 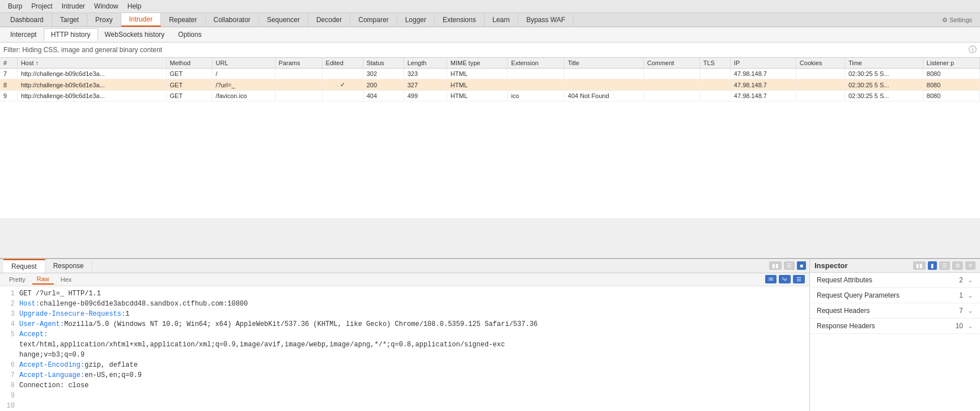 What do you see at coordinates (405, 345) in the screenshot?
I see `code-line: text/html,application/xhtml+xml,applicat…` at bounding box center [405, 345].